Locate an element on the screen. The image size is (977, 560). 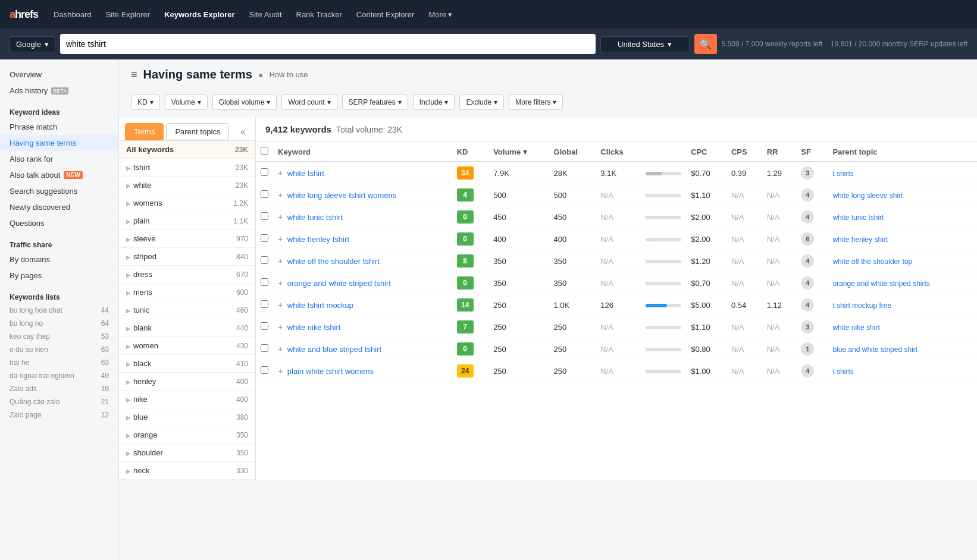
list-item: ▶womens1.2K is located at coordinates (187, 203).